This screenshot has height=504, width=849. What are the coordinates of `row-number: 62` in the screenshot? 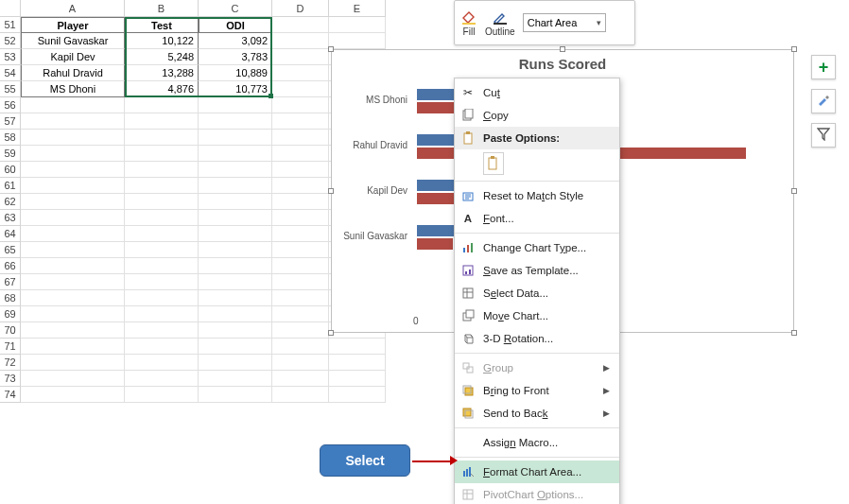 It's located at (10, 202).